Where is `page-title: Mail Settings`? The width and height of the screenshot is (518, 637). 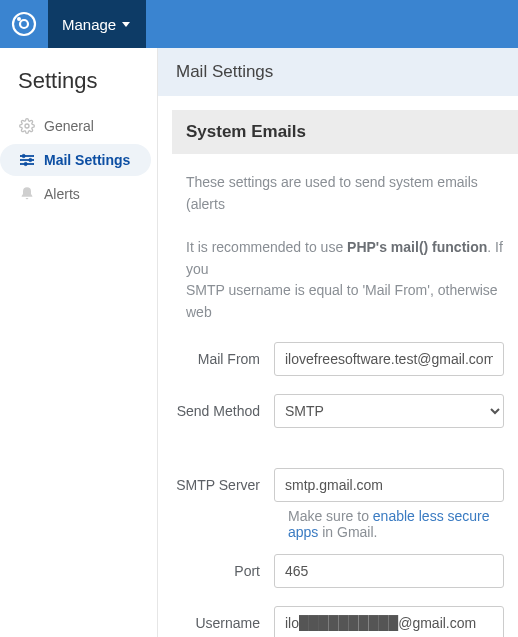
page-title: Mail Settings is located at coordinates (338, 72).